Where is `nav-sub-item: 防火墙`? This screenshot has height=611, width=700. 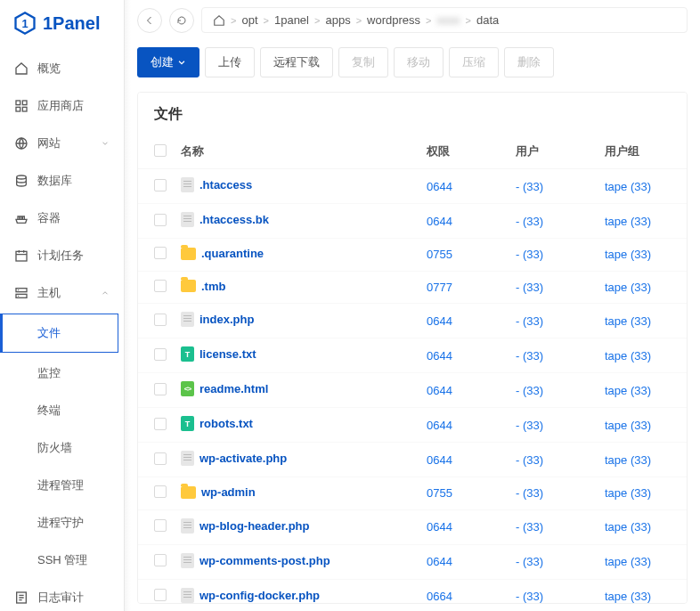
nav-sub-item: 防火墙 is located at coordinates (62, 448).